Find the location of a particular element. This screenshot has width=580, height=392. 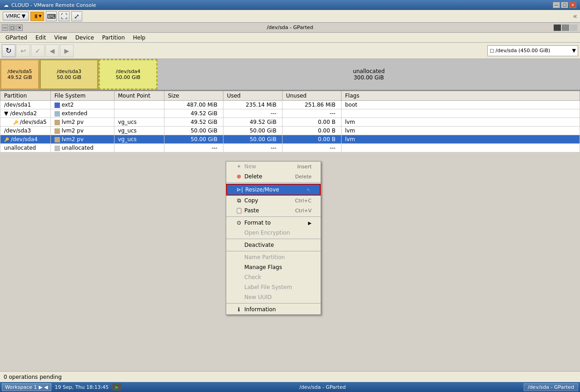

cell-partition: /dev/sda3 is located at coordinates (25, 131).